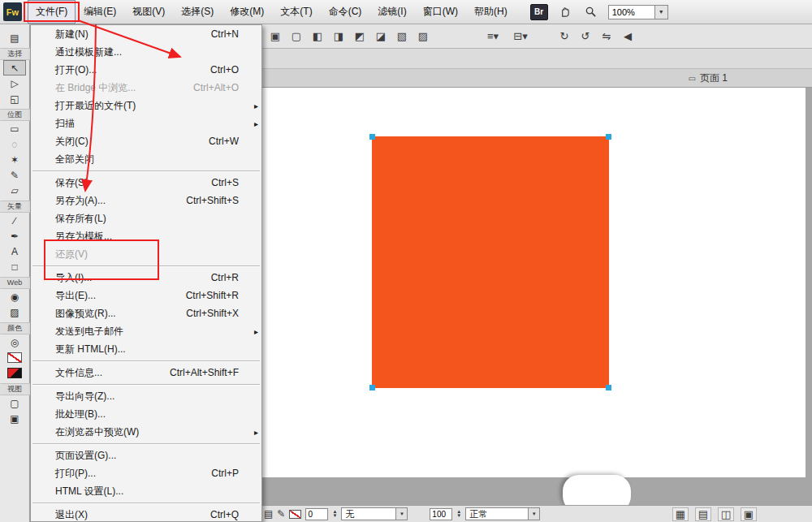 Image resolution: width=812 pixels, height=522 pixels. I want to click on zoom-level-input, so click(632, 12).